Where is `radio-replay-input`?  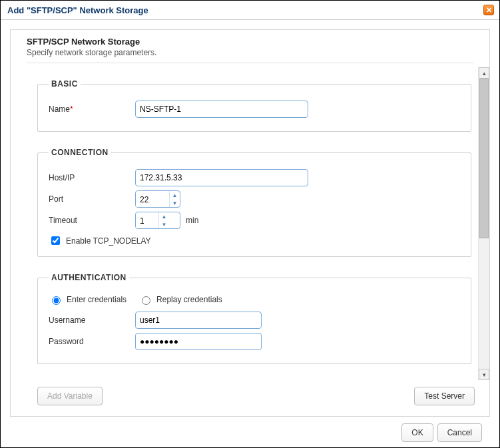
radio-replay-input is located at coordinates (146, 301).